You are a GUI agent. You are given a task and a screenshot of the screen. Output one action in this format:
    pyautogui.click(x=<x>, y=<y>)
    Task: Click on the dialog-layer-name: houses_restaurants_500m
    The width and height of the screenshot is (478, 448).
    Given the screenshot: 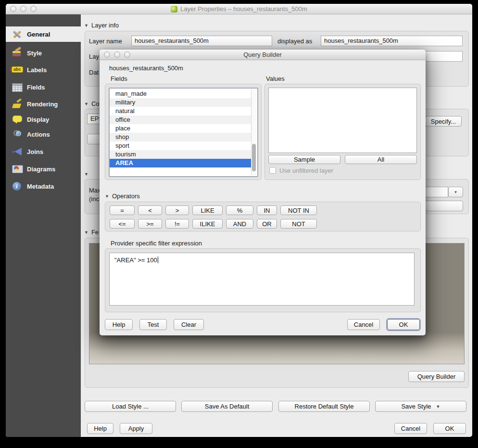 What is the action you would take?
    pyautogui.click(x=146, y=68)
    